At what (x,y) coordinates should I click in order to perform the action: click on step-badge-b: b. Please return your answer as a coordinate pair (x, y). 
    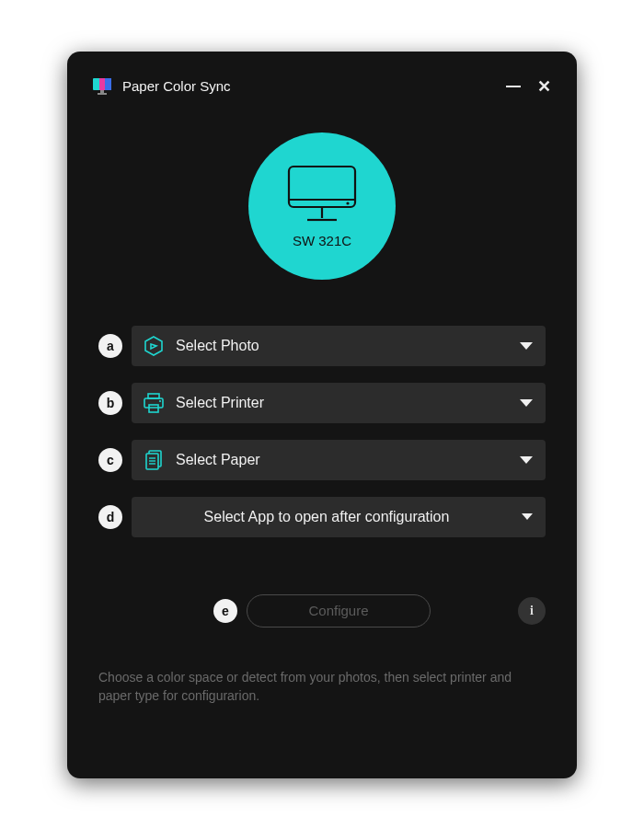
    Looking at the image, I should click on (110, 403).